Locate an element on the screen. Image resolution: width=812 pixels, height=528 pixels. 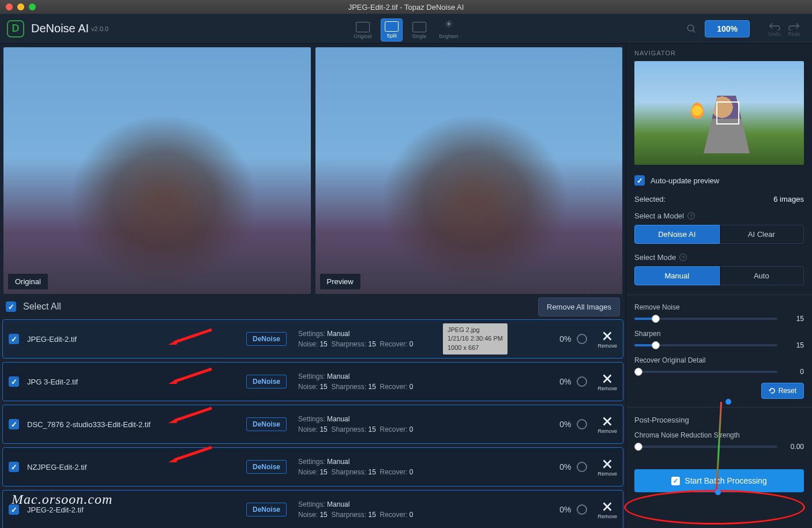
recover-slider is located at coordinates (706, 372).